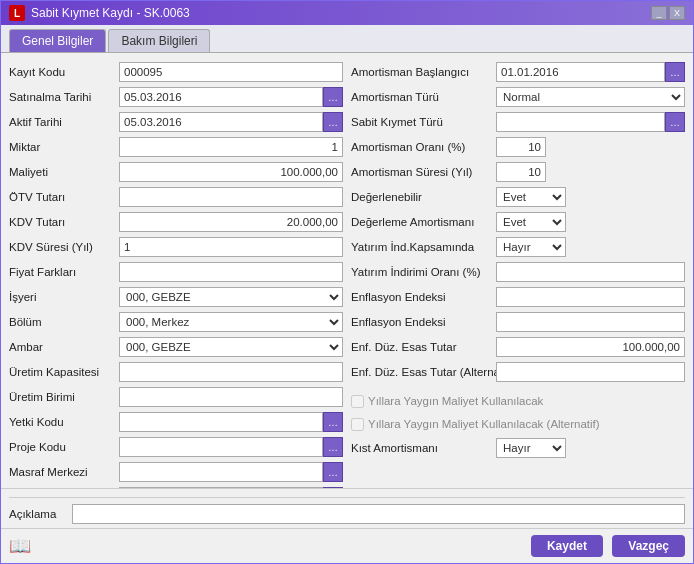 The height and width of the screenshot is (564, 694). What do you see at coordinates (424, 297) in the screenshot?
I see `label-enflasyon-endeksi-1: Enflasyon Endeksi` at bounding box center [424, 297].